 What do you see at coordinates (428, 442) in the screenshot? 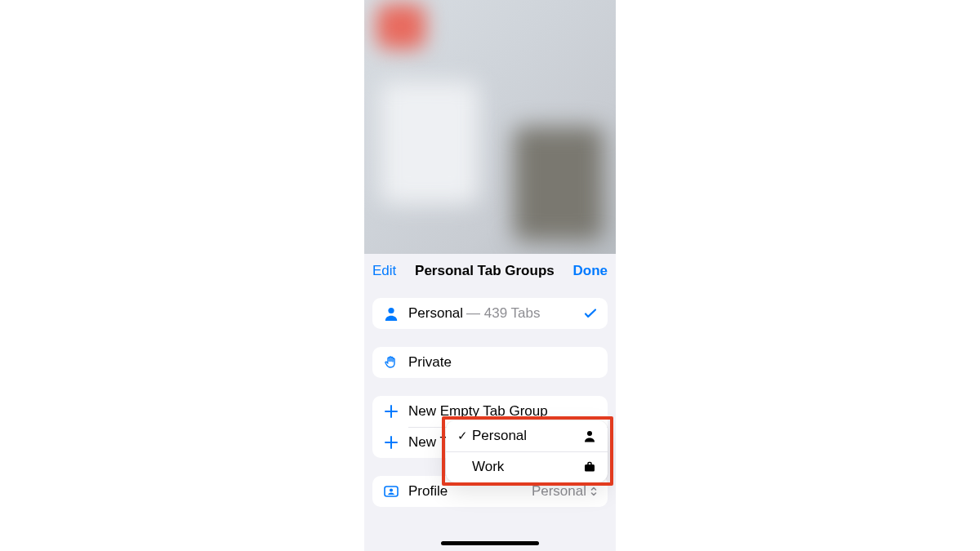
I see `new-from-label: New T` at bounding box center [428, 442].